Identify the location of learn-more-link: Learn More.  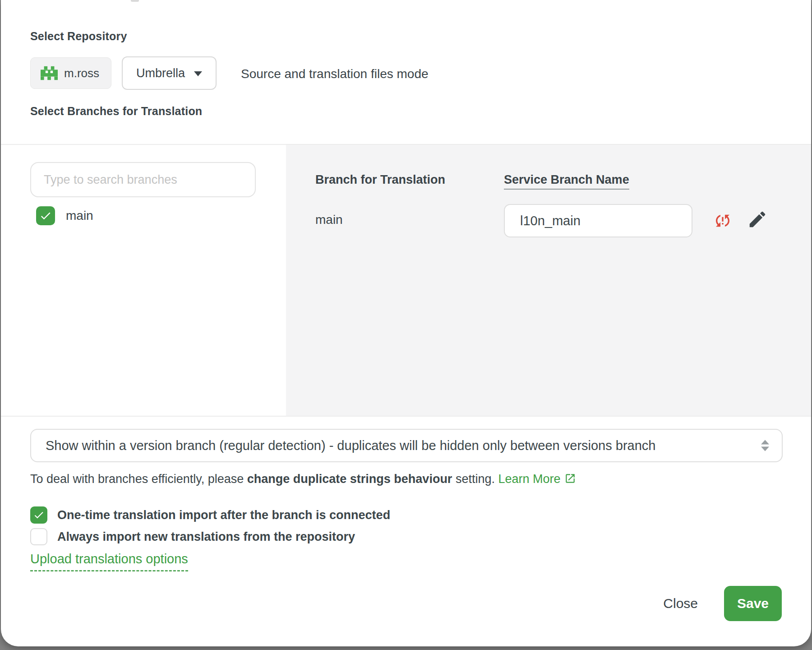
(529, 479).